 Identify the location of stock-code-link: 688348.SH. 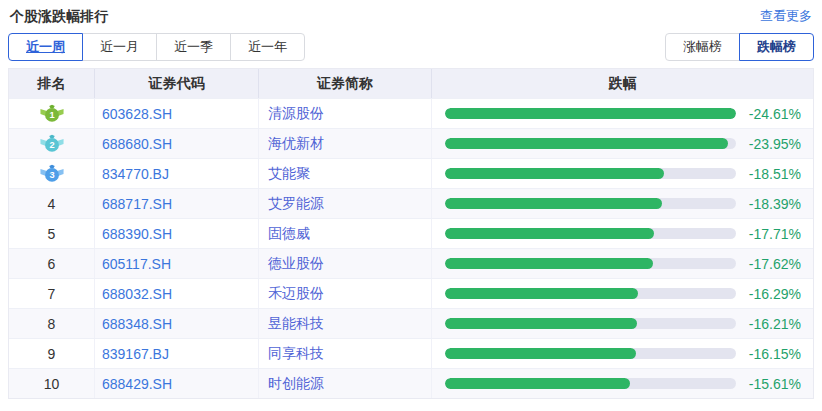
(177, 324).